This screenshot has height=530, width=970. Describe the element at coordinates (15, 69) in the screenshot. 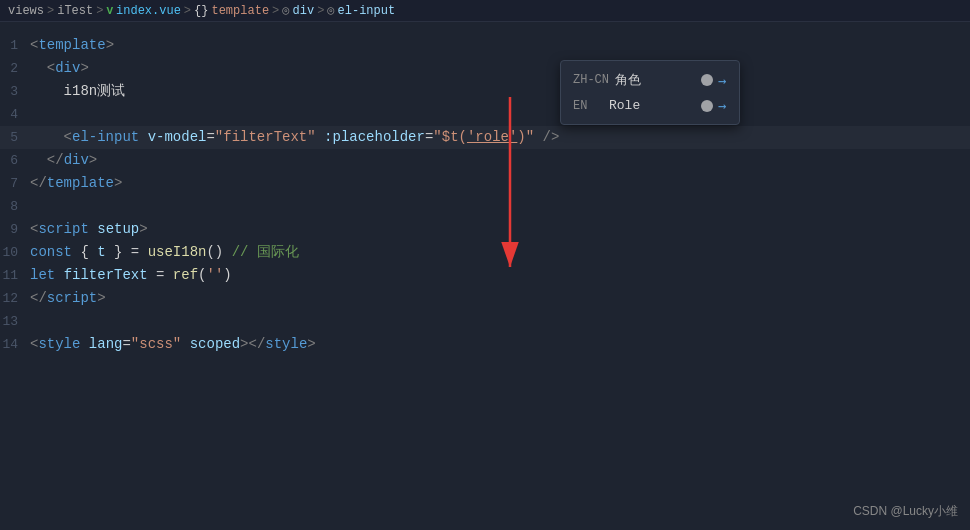

I see `line-num-2: 2` at that location.